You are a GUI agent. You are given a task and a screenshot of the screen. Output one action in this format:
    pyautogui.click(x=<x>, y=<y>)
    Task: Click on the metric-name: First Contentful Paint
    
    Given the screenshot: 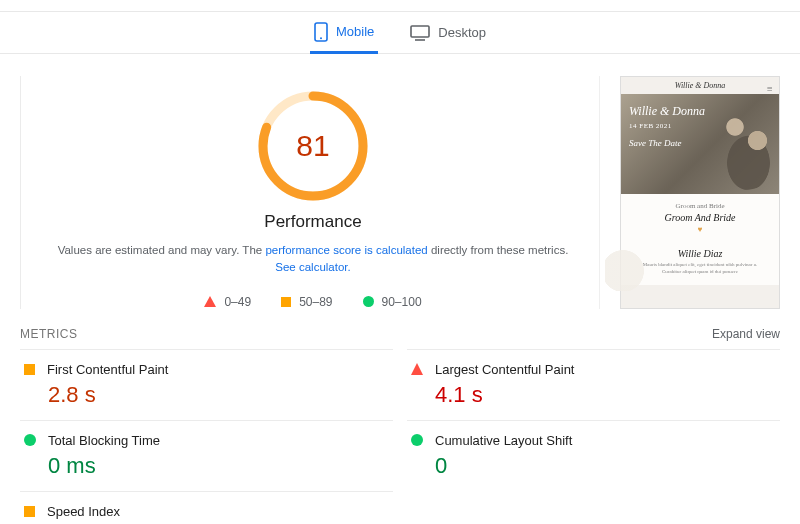 What is the action you would take?
    pyautogui.click(x=108, y=370)
    